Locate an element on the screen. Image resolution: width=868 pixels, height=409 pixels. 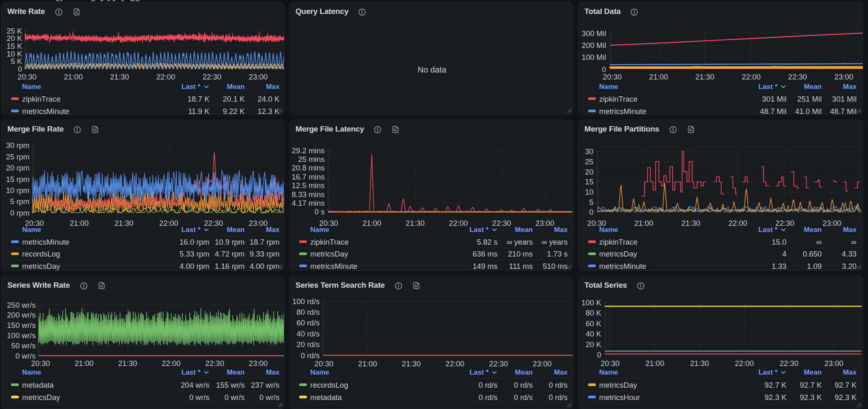
svg-text: 12.5 mins is located at coordinates (308, 185).